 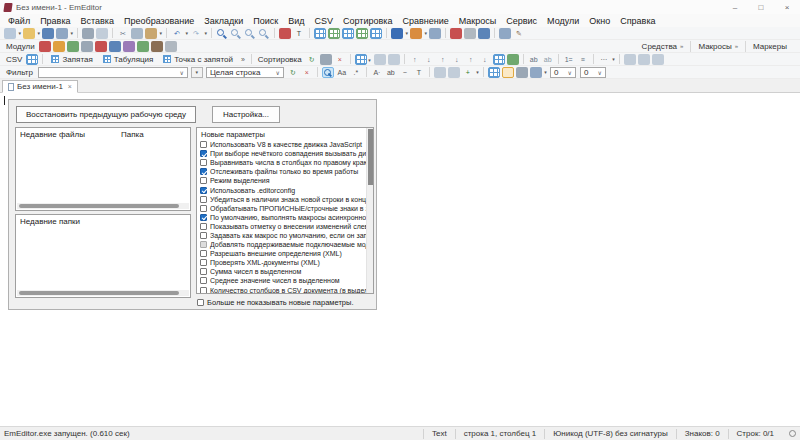 I want to click on match-case-icon: Aa, so click(x=342, y=72).